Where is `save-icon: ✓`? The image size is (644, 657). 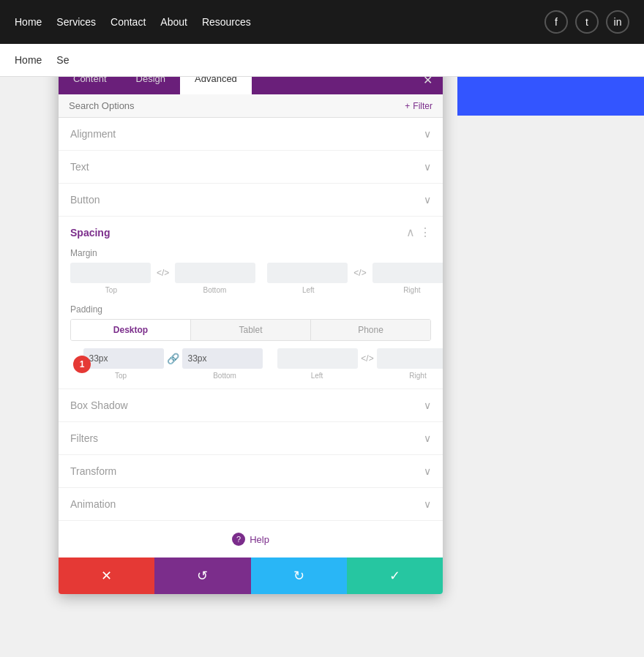
save-icon: ✓ is located at coordinates (395, 576).